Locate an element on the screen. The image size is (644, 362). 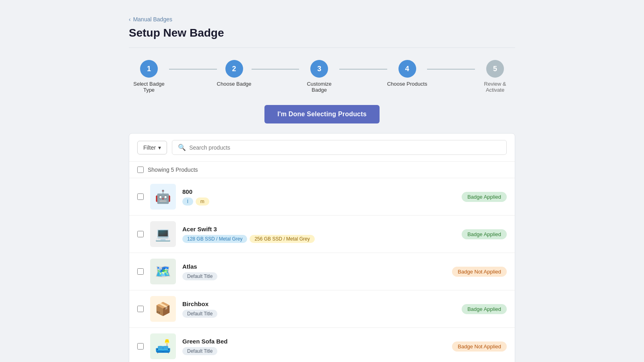
variant-tags-3: Default Title is located at coordinates (319, 314).